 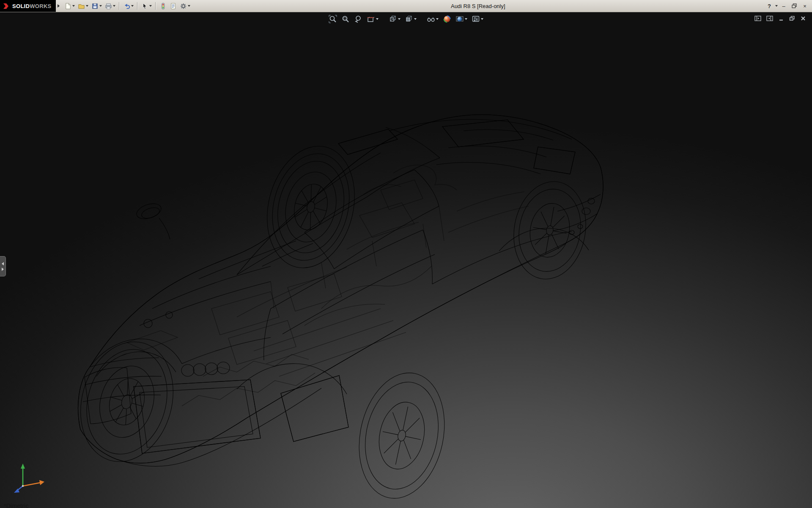 What do you see at coordinates (146, 6) in the screenshot?
I see `select-button` at bounding box center [146, 6].